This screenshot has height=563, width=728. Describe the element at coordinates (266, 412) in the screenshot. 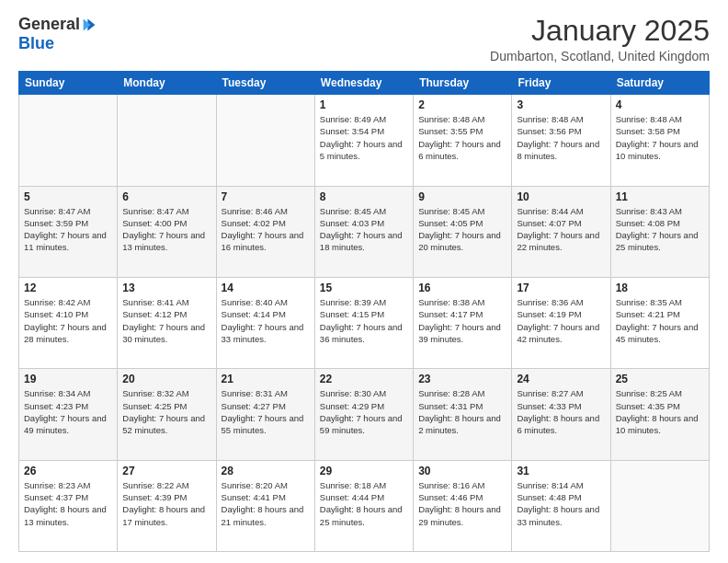

I see `day-info: Sunrise: 8:31 AM Sunset: 4:27 PM Dayligh…` at that location.